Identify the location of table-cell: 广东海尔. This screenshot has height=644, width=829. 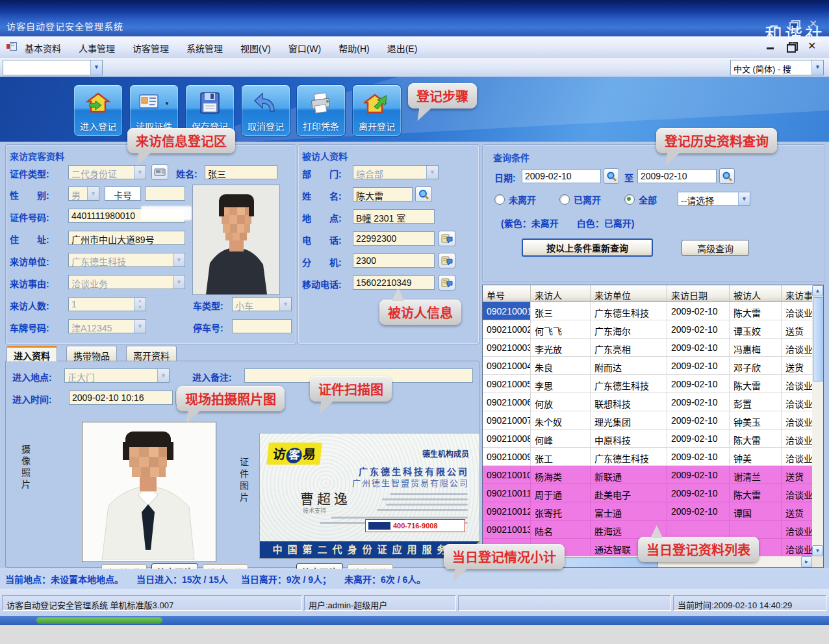
(629, 329).